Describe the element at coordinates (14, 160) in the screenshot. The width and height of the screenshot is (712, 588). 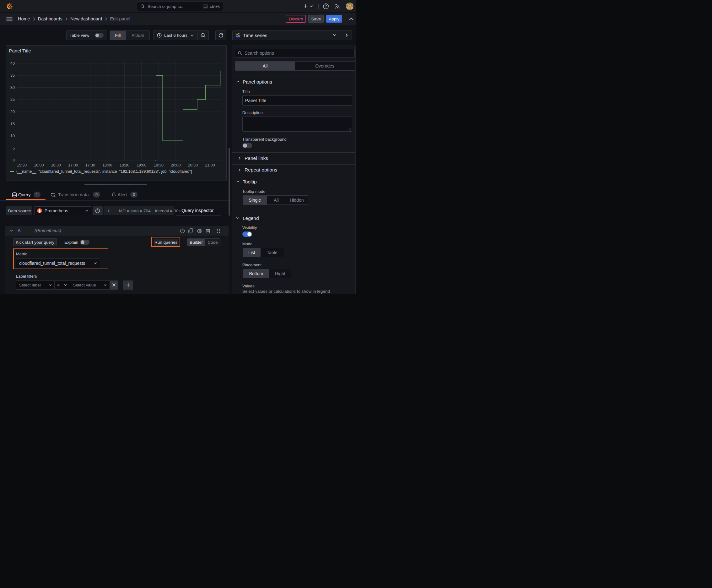
I see `svg-text: 0` at that location.